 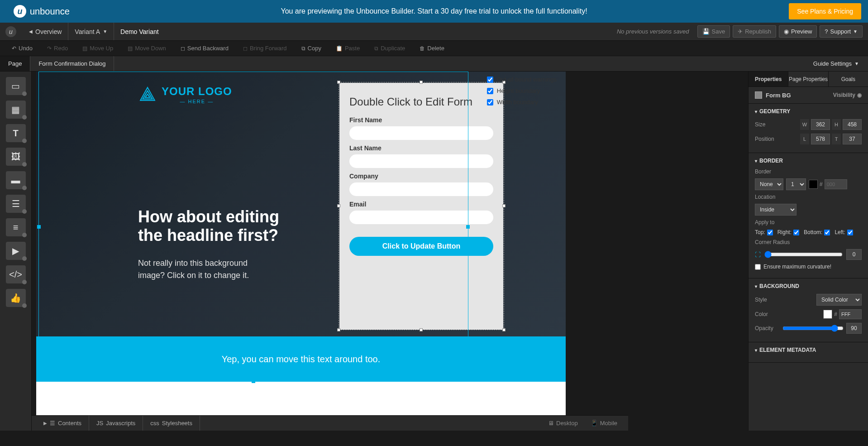 What do you see at coordinates (183, 48) in the screenshot?
I see `backward-icon: ◻` at bounding box center [183, 48].